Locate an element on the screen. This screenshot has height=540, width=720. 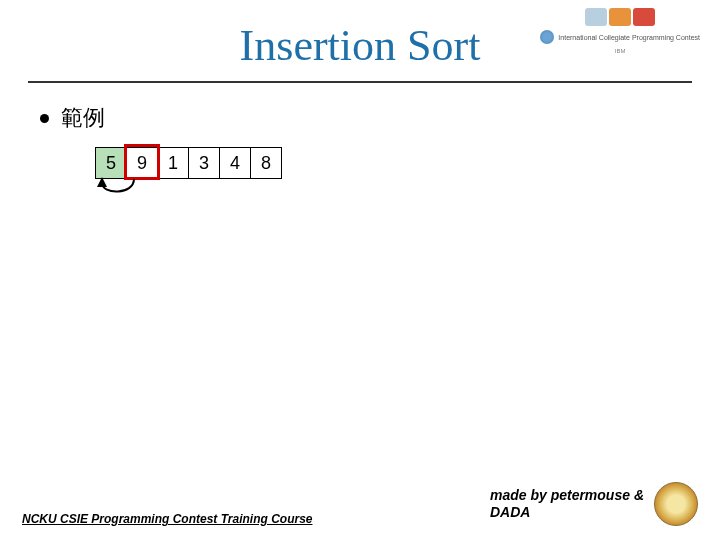
array-row: 591348 is located at coordinates (388, 163).